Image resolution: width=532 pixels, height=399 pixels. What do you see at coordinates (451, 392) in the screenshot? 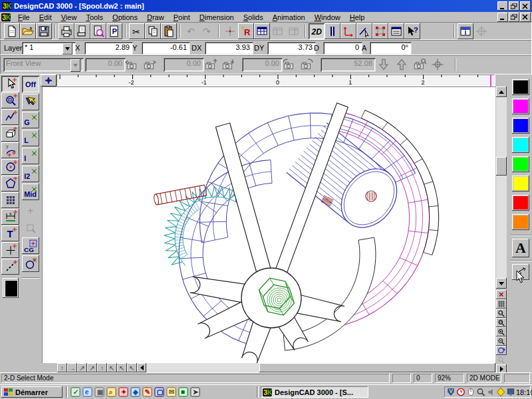
I see `tray-antivirus-shield-icon: V` at bounding box center [451, 392].